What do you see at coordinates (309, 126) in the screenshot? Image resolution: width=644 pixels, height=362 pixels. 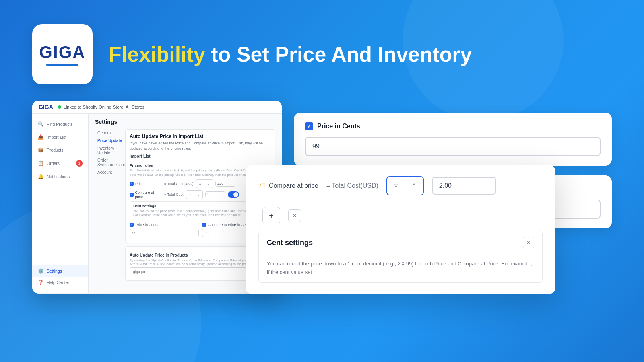 I see `price-in-cents-checkbox` at bounding box center [309, 126].